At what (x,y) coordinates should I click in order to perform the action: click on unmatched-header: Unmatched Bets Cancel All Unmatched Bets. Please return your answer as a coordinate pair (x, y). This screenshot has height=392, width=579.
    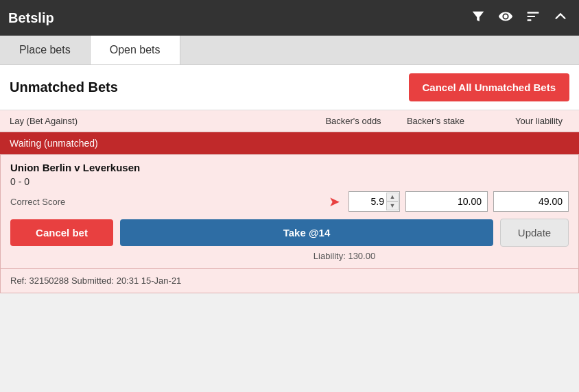
    Looking at the image, I should click on (290, 88).